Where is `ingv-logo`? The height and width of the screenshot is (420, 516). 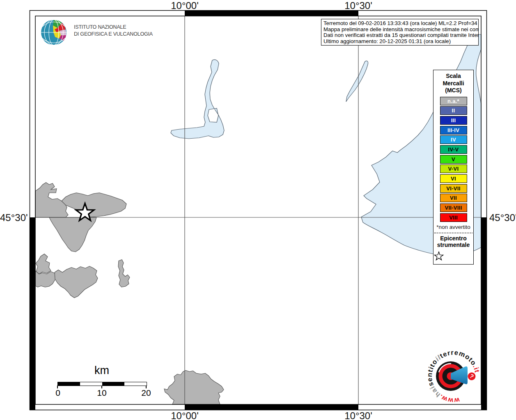 ingv-logo is located at coordinates (54, 32).